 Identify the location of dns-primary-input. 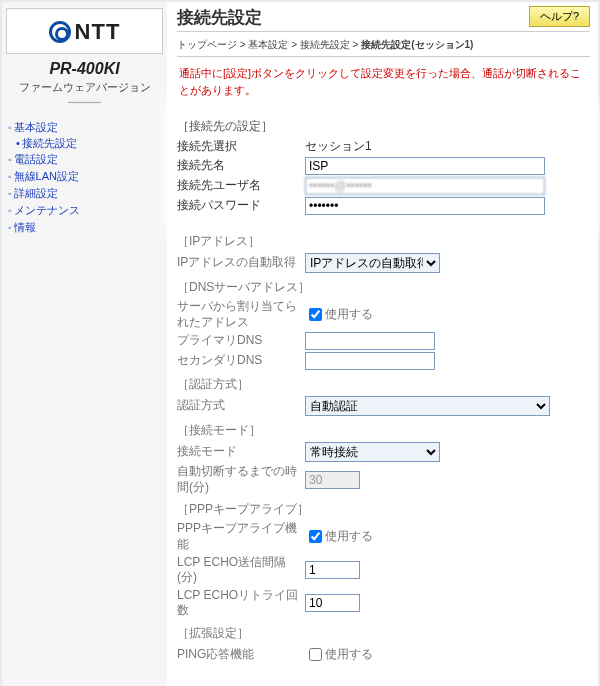
(370, 341).